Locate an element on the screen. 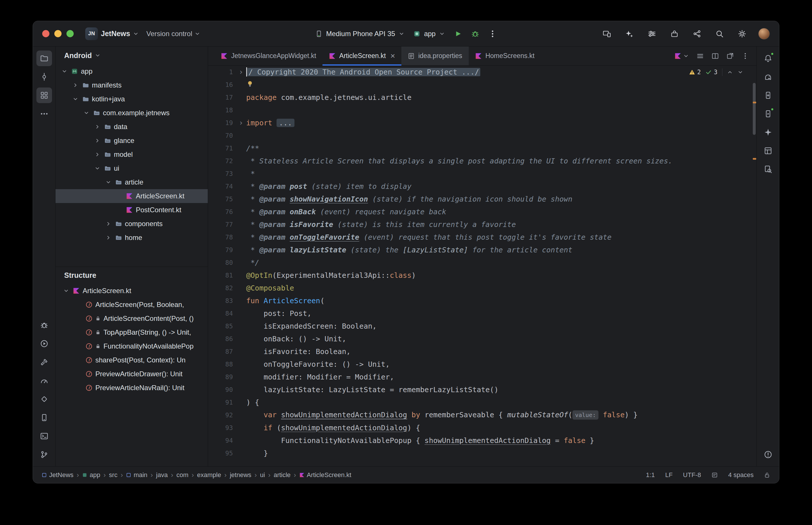  project-button is located at coordinates (44, 58).